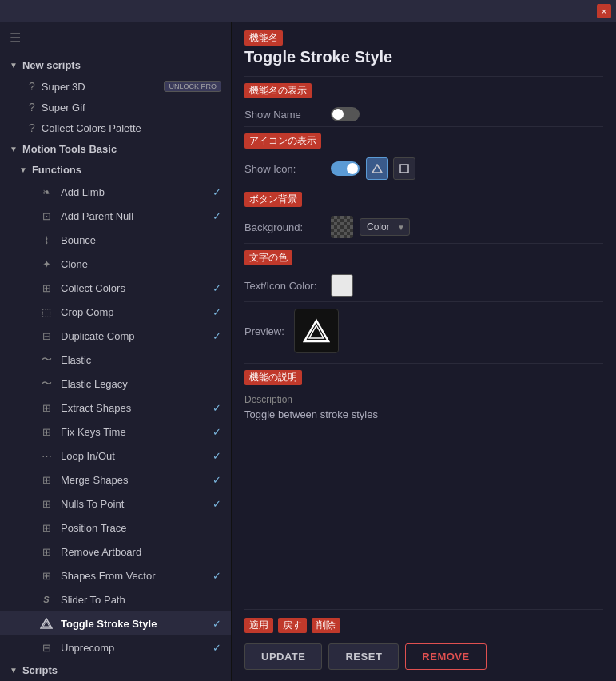  Describe the element at coordinates (423, 50) in the screenshot. I see `feature-name-section: 機能名 Toggle Stroke Style` at that location.